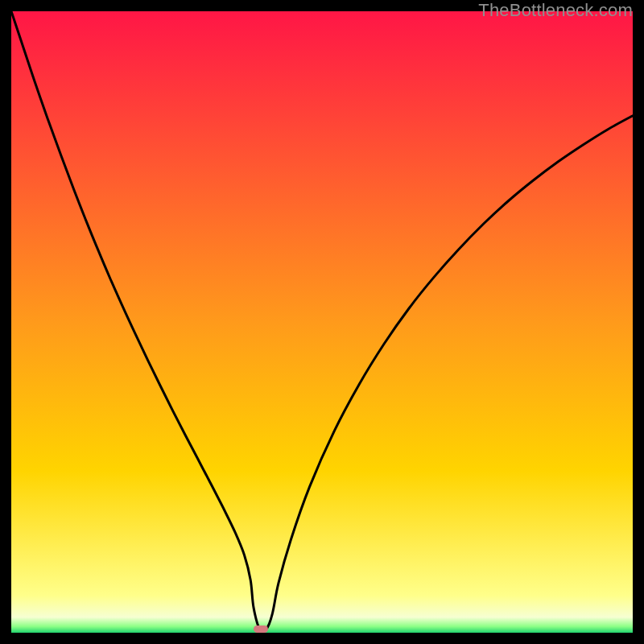 Image resolution: width=644 pixels, height=644 pixels. Describe the element at coordinates (555, 10) in the screenshot. I see `watermark-text: TheBottleneck.com` at that location.